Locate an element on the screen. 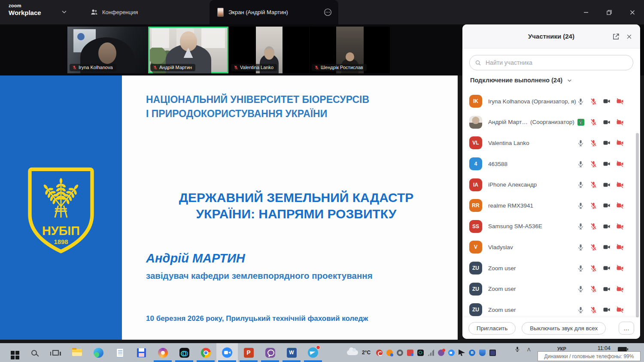 This screenshot has width=644, height=362. invite-button: Пригласить is located at coordinates (492, 329).